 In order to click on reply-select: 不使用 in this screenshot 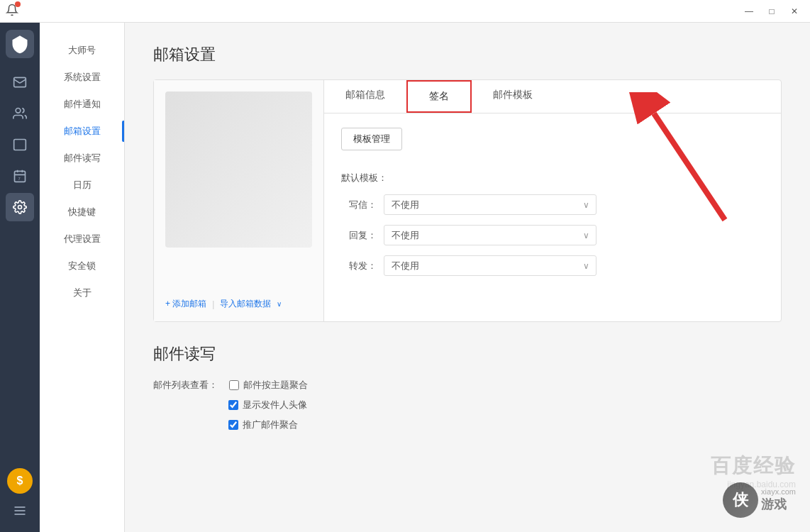, I will do `click(490, 235)`.